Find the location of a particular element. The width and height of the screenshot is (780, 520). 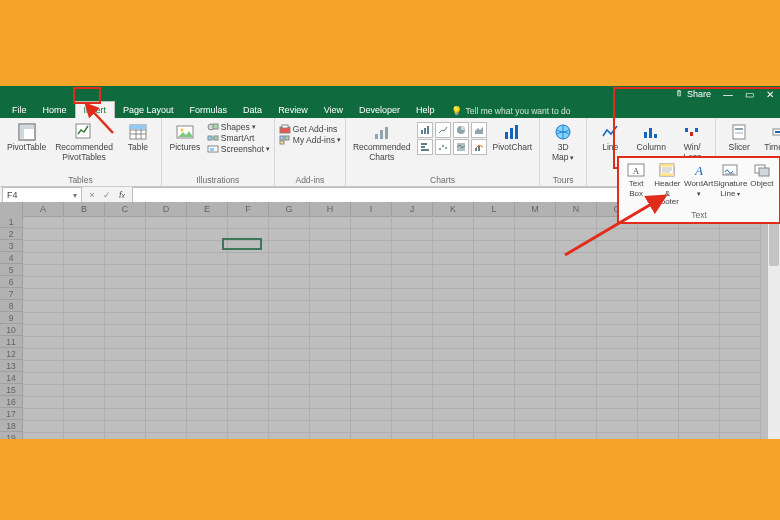

row-header: 11 is located at coordinates (12, 342).